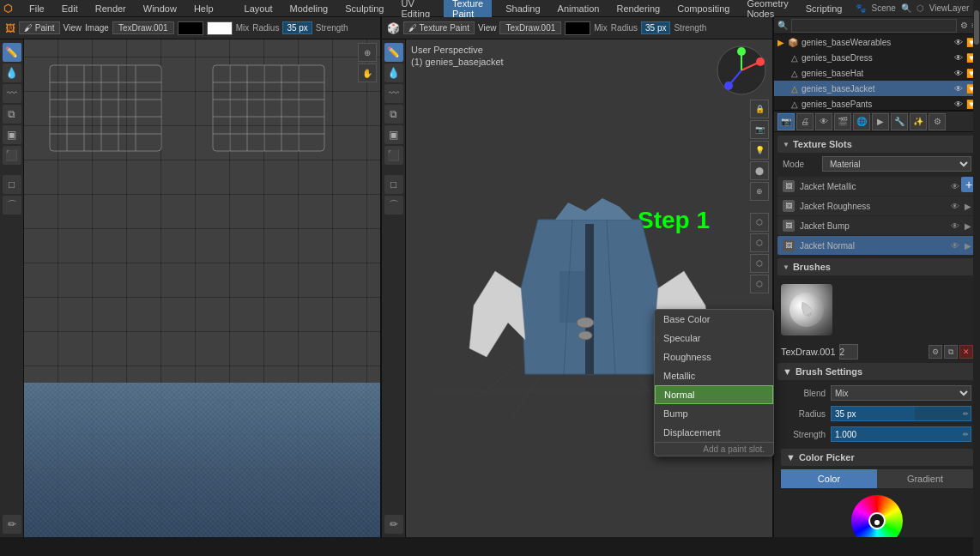  I want to click on box-mask-btn: □, so click(12, 184).